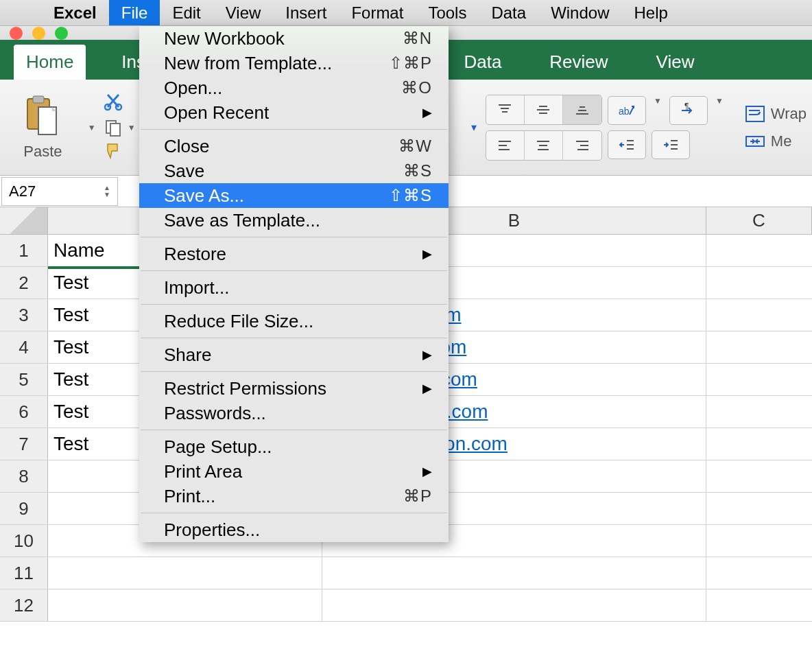 This screenshot has width=812, height=667. I want to click on align-bottom-icon, so click(582, 110).